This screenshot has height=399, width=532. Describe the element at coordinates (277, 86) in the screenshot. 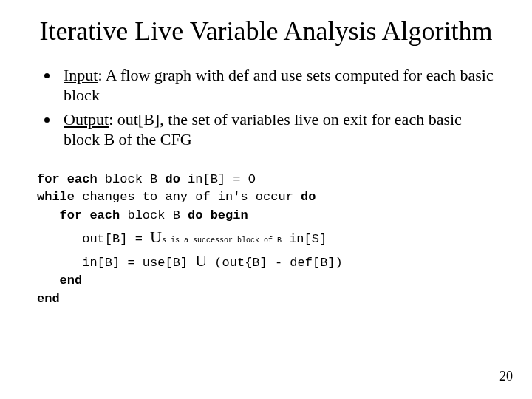

I see `bullet-input: Input: A flow graph with def and use set…` at that location.